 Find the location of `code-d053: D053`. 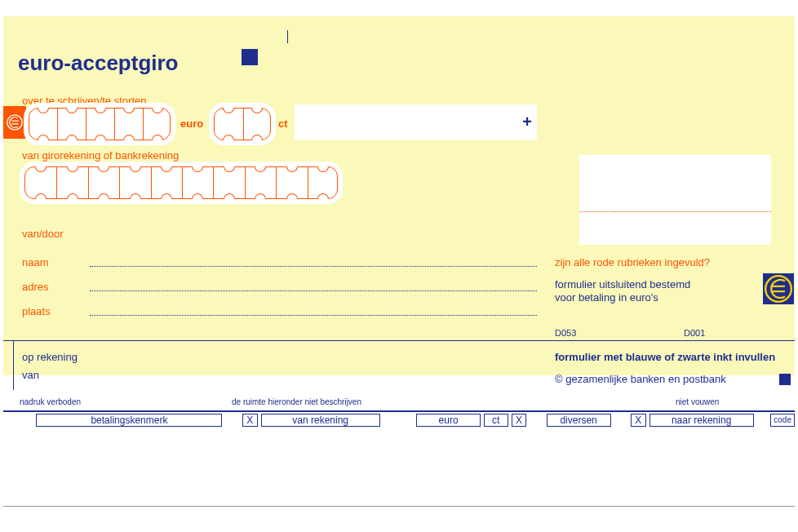

code-d053: D053 is located at coordinates (565, 333).